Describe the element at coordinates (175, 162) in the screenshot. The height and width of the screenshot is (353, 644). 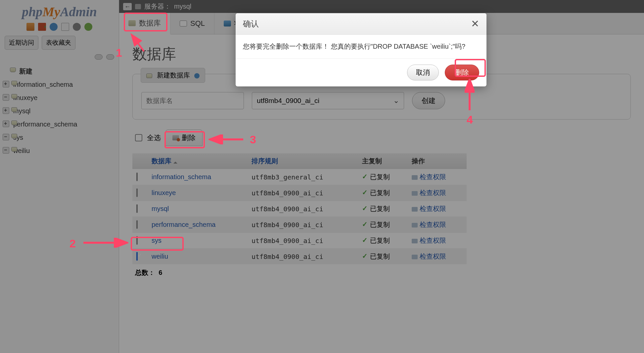
I see `sort-asc-icon` at that location.